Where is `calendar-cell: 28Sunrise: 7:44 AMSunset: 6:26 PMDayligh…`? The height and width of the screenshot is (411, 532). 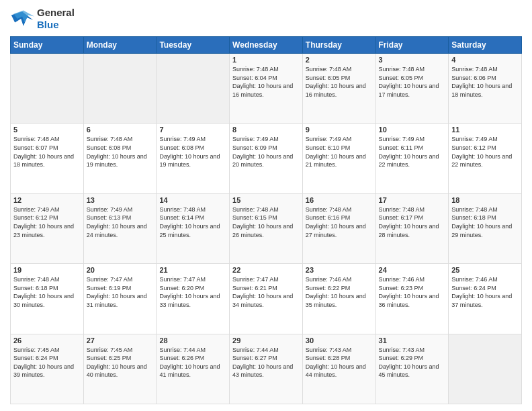 calendar-cell: 28Sunrise: 7:44 AMSunset: 6:26 PMDayligh… is located at coordinates (193, 369).